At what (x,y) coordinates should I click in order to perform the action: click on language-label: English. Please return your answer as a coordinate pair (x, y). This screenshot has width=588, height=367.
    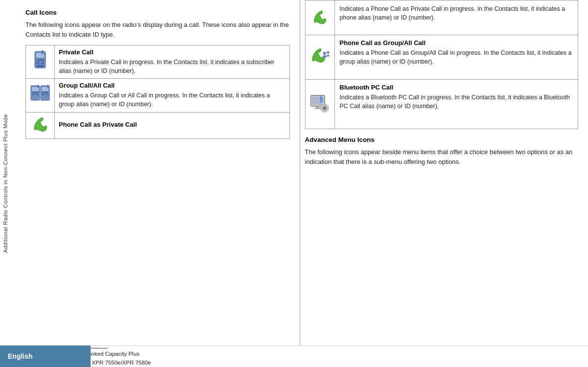
    Looking at the image, I should click on (21, 356).